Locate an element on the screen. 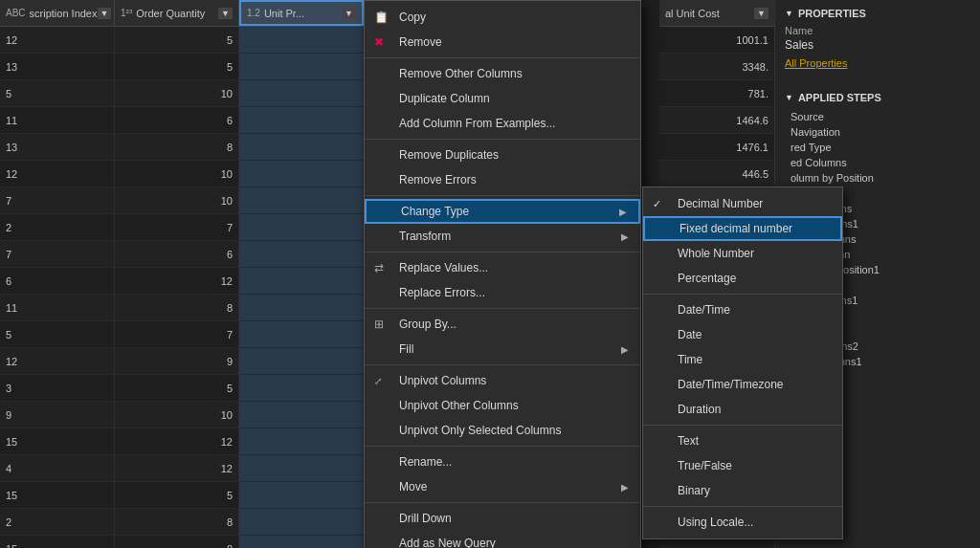 The image size is (980, 548). menu-item-move: Move ▶ is located at coordinates (502, 487).